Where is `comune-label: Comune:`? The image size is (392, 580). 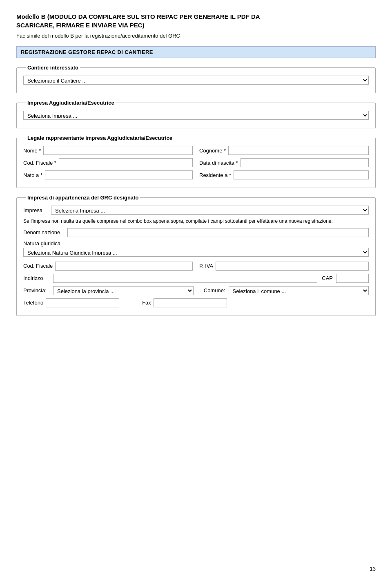 comune-label: Comune: is located at coordinates (213, 290).